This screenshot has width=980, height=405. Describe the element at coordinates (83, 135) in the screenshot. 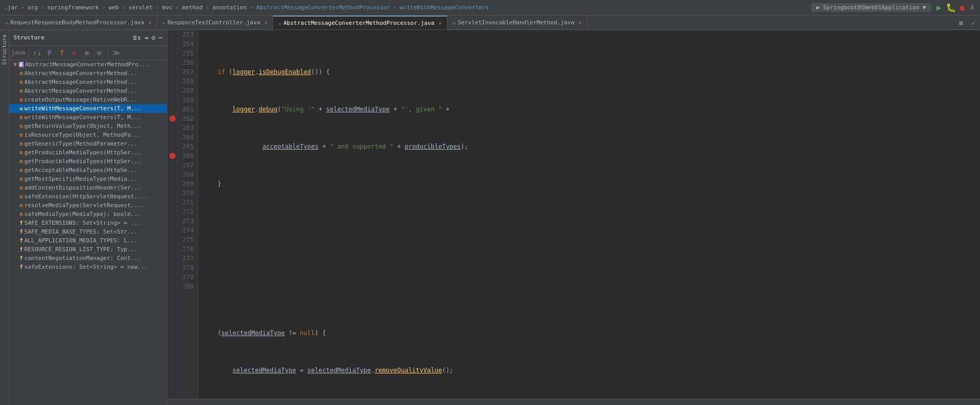

I see `tree-item-label: isResourceType(Object, MethodPa...` at that location.